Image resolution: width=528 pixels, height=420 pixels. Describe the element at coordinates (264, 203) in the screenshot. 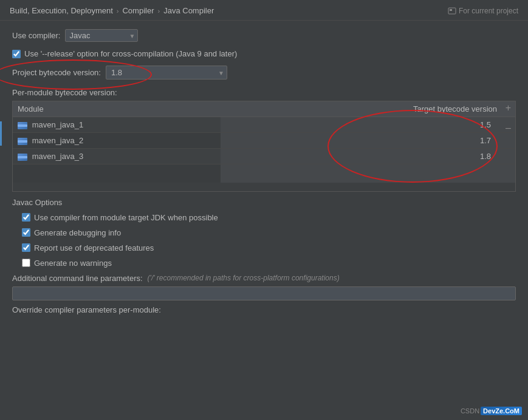

I see `javac-options-title: Javac Options` at that location.